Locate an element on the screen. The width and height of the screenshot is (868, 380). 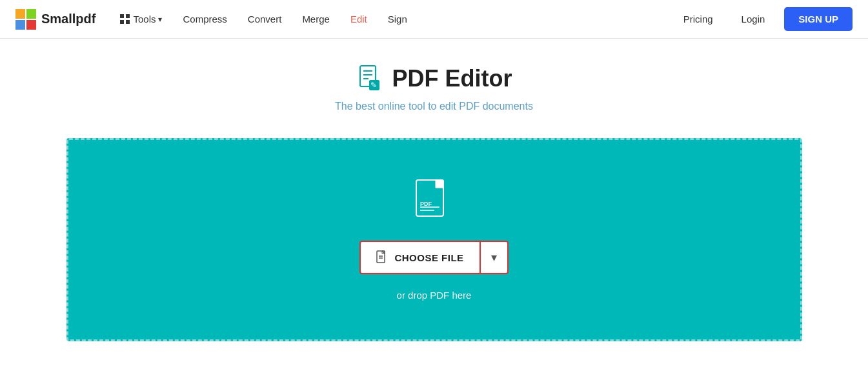
logo-text: Smallpdf is located at coordinates (68, 19).